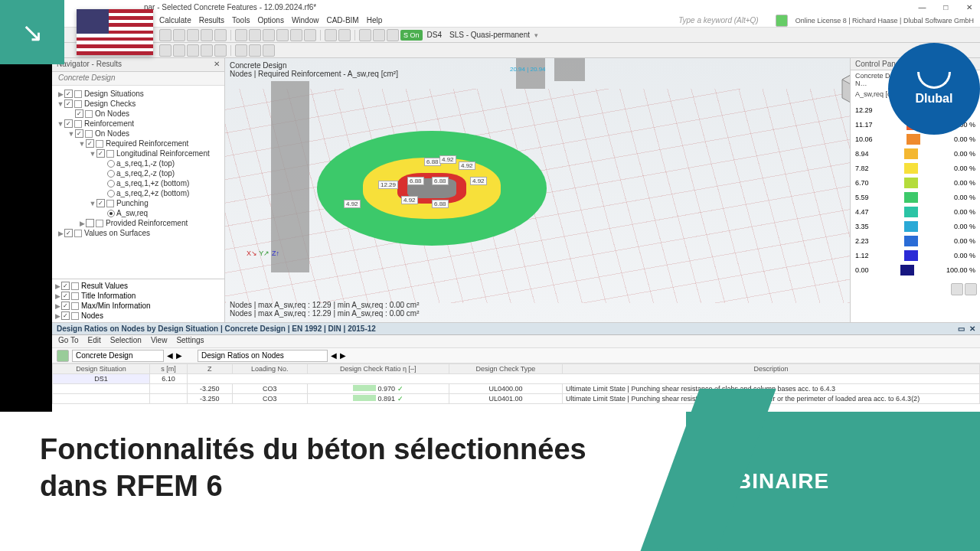 This screenshot has height=551, width=980. I want to click on navigator-tree: ▶Design Situations▼Design ChecksOn Nodes…, so click(138, 182).